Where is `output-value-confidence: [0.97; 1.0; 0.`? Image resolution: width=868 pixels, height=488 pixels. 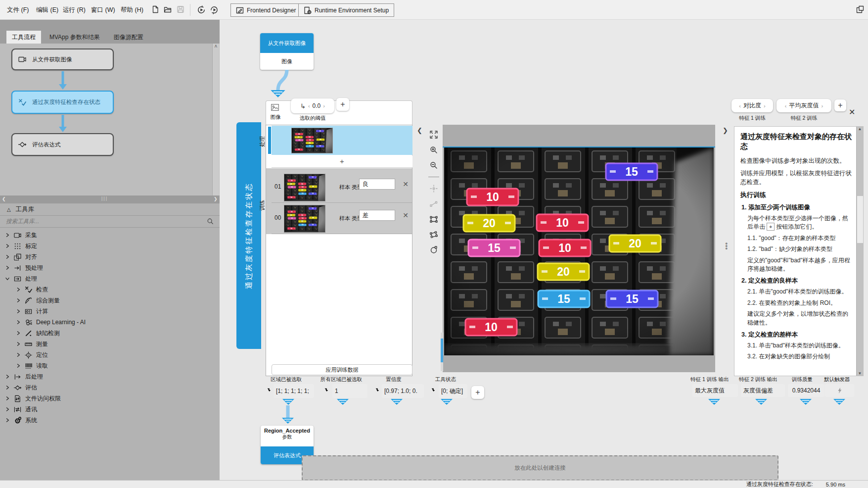 output-value-confidence: [0.97; 1.0; 0. is located at coordinates (403, 391).